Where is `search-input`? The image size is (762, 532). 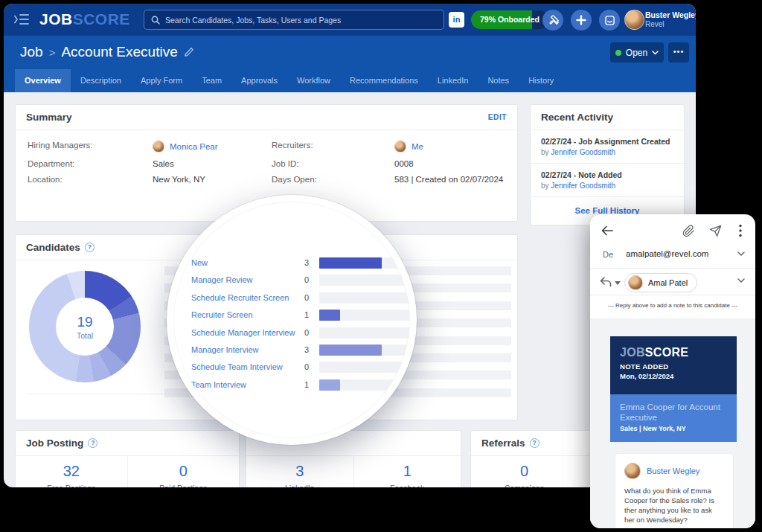 search-input is located at coordinates (301, 20).